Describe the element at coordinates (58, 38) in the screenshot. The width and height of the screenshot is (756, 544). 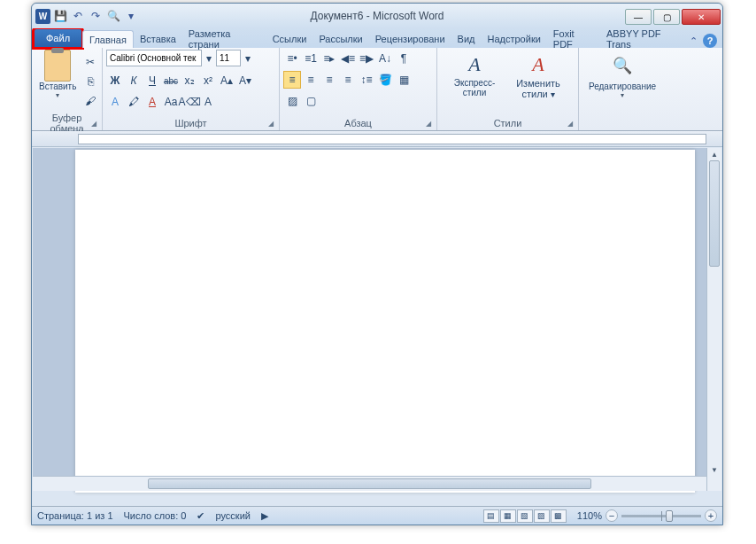
I see `tab-file: Файл` at that location.